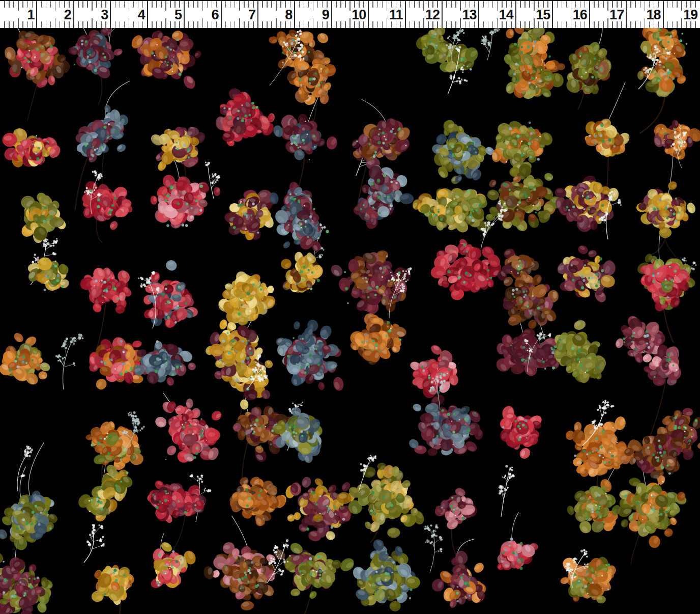  I want to click on ruler: 12345678910111213141516171819, so click(350, 14).